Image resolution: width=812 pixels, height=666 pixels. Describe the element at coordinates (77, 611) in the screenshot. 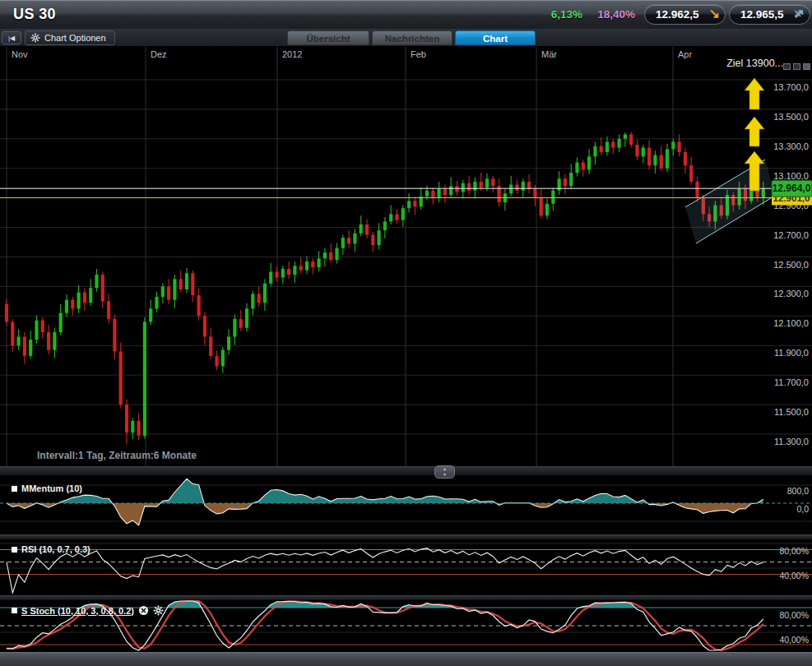

I see `stochastic-label: S Stoch (10, 10, 3, 0.8, 0.2)` at that location.